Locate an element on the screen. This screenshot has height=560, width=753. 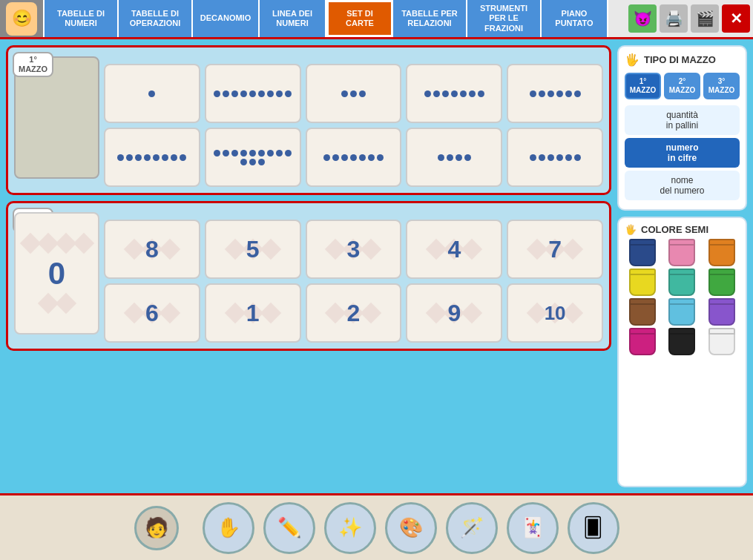
tool-cards2: 🂠 is located at coordinates (593, 528).